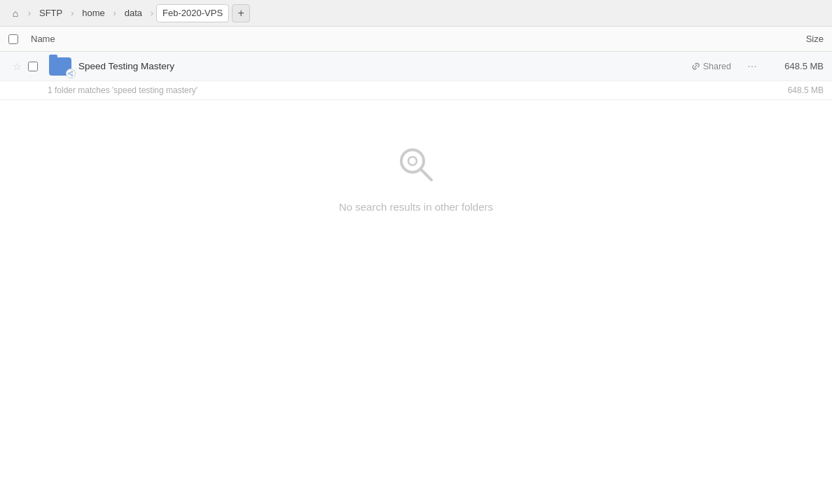  What do you see at coordinates (416, 13) in the screenshot?
I see `breadcrumb-bar: ⌂ › SFTP › home › data › Feb-2020-VPS +` at bounding box center [416, 13].